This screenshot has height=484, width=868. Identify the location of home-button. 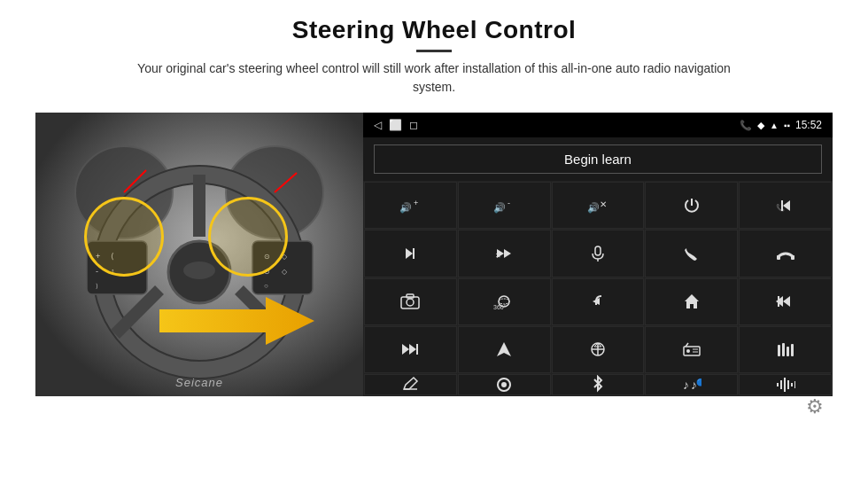
(691, 301).